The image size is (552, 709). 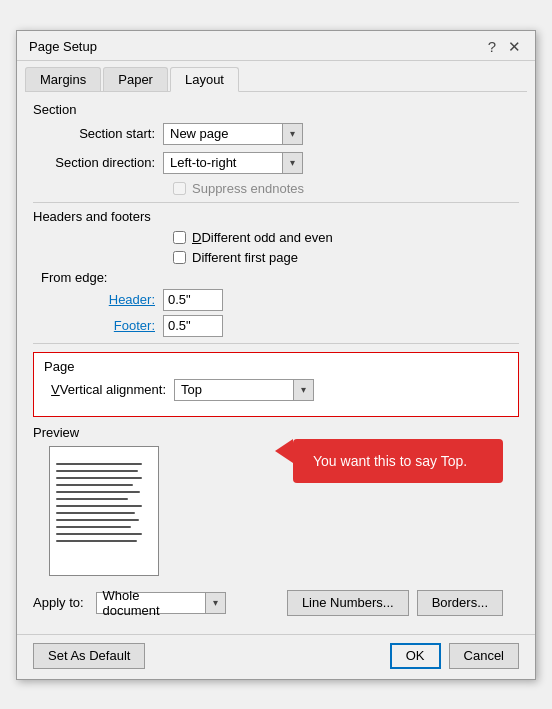 I want to click on from-edge-label: From edge:, so click(x=276, y=278).